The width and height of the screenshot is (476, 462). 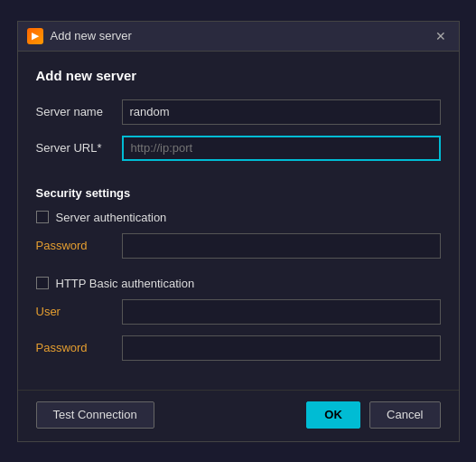 I want to click on password-input, so click(x=282, y=246).